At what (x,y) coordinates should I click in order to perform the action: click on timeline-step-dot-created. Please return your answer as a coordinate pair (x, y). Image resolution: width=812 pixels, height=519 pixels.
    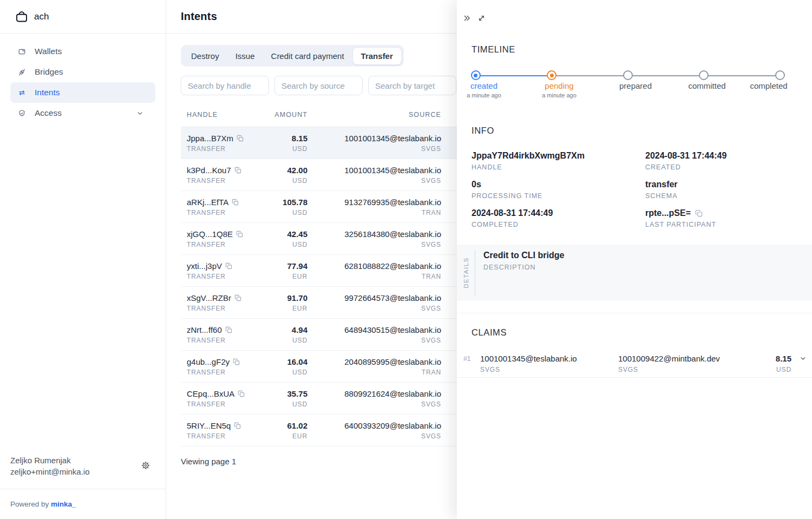
    Looking at the image, I should click on (476, 75).